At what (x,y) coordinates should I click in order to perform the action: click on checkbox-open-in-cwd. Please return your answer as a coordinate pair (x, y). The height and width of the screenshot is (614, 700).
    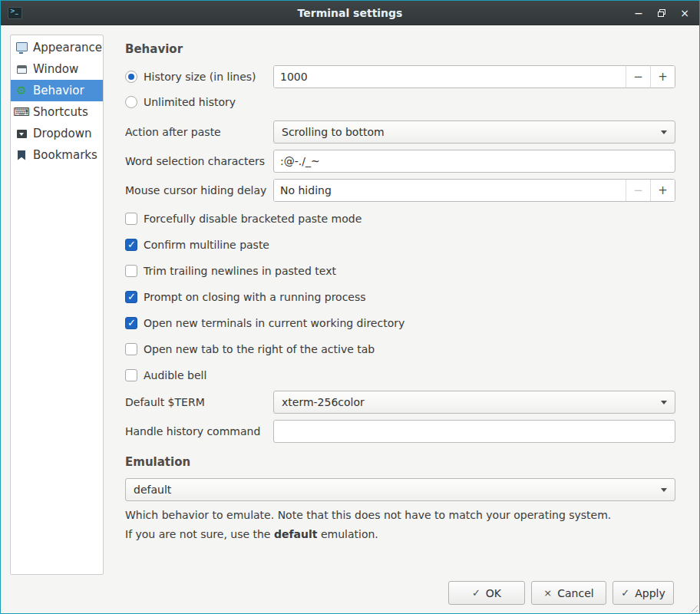
    Looking at the image, I should click on (131, 323).